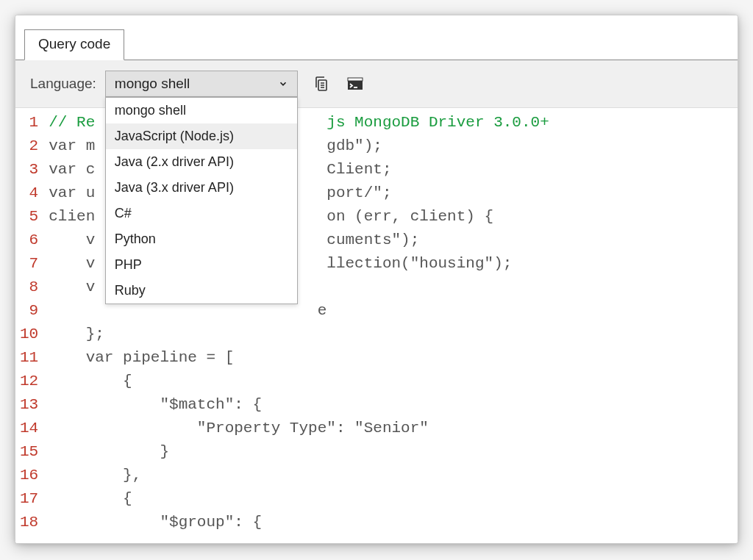 This screenshot has width=753, height=560. I want to click on language-option: Java (3.x driver API), so click(201, 188).